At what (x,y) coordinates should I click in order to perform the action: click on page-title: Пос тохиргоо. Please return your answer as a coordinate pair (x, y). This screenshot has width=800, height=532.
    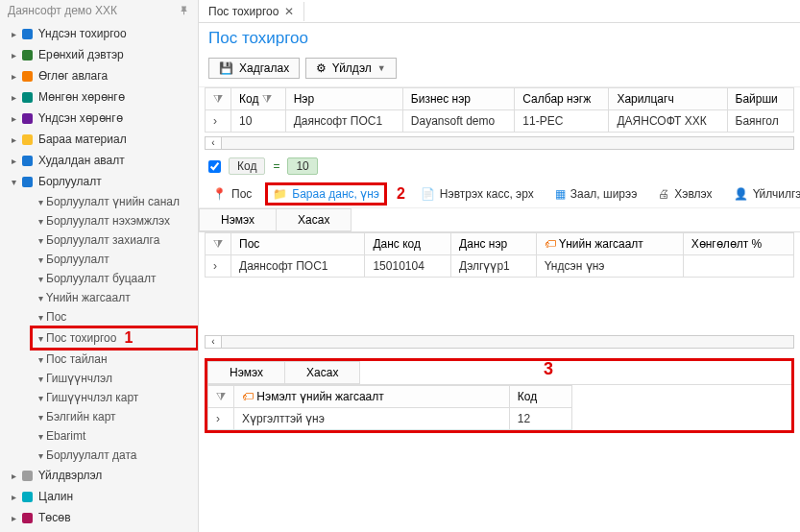
    Looking at the image, I should click on (499, 38).